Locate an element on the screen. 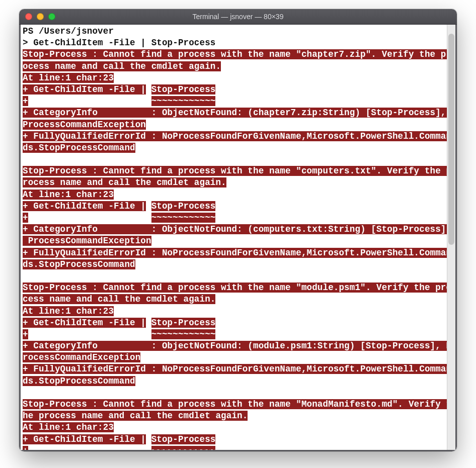  error-message: cess name and call the cmdlet again. is located at coordinates (119, 299).